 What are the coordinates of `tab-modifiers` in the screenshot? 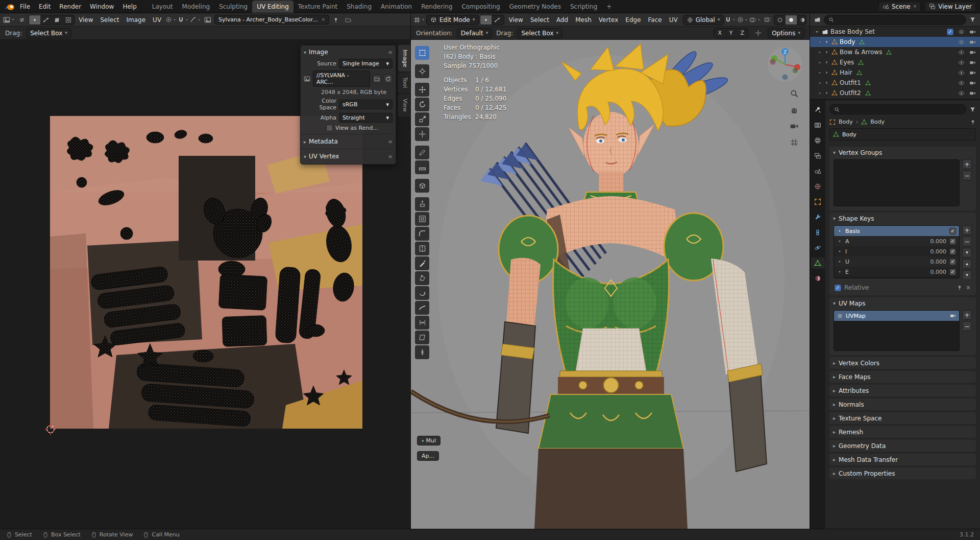 It's located at (818, 217).